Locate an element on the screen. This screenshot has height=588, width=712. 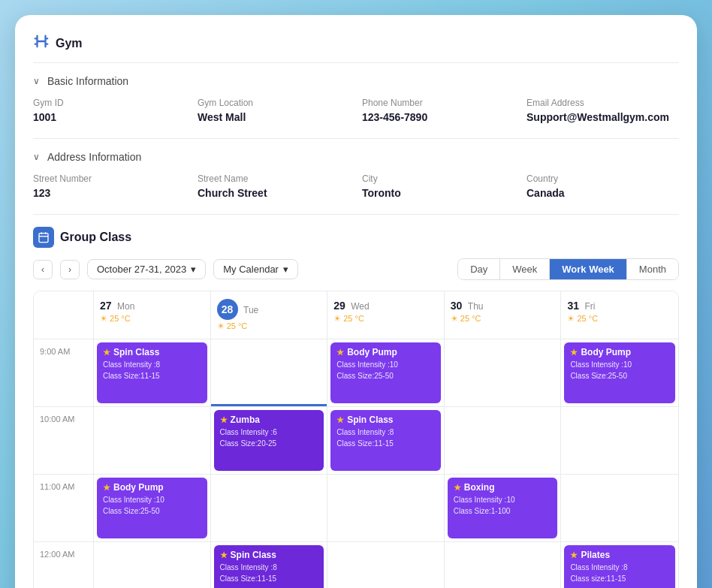
cell-9am-tue is located at coordinates (270, 372).